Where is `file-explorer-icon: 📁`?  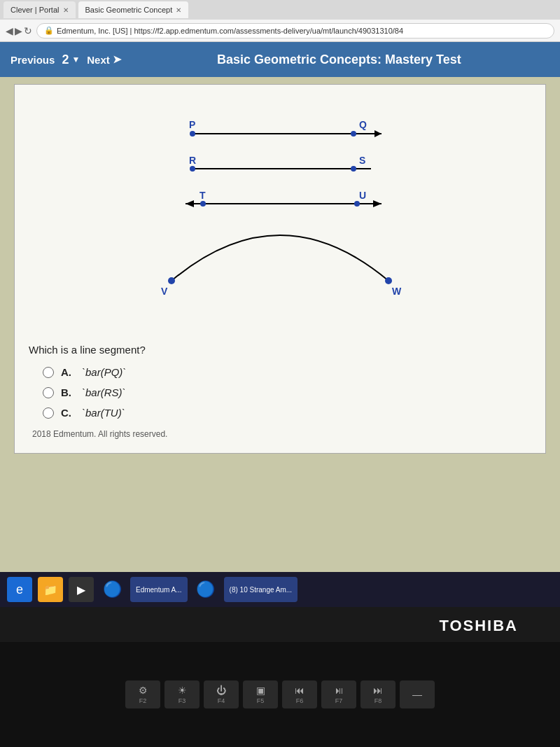
file-explorer-icon: 📁 is located at coordinates (50, 589).